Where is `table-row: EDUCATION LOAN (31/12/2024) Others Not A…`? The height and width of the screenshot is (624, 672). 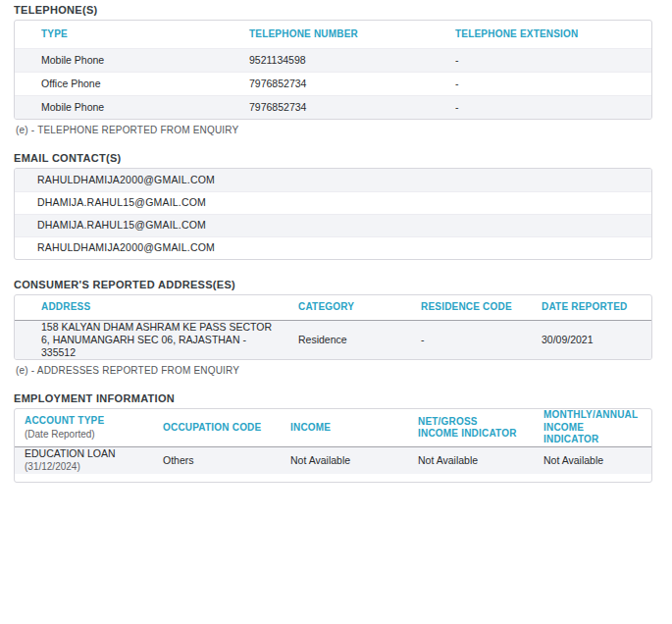
table-row: EDUCATION LOAN (31/12/2024) Others Not A… is located at coordinates (334, 461).